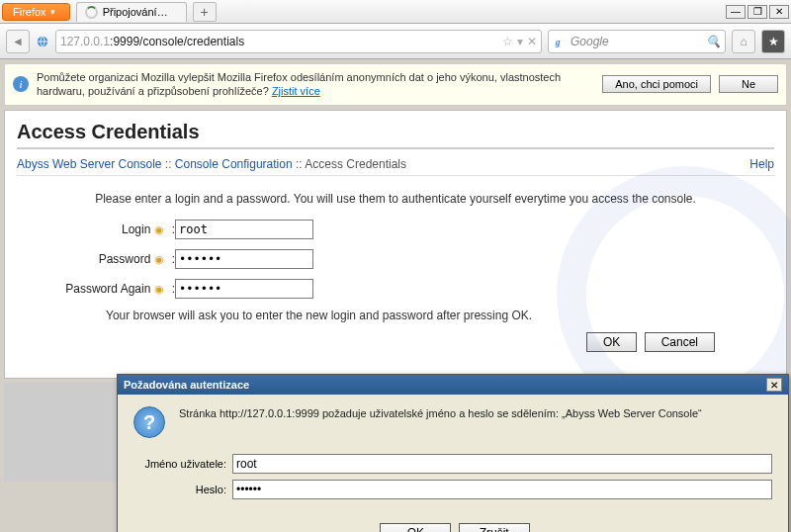 The image size is (791, 532). What do you see at coordinates (18, 42) in the screenshot?
I see `back-button: ◄` at bounding box center [18, 42].